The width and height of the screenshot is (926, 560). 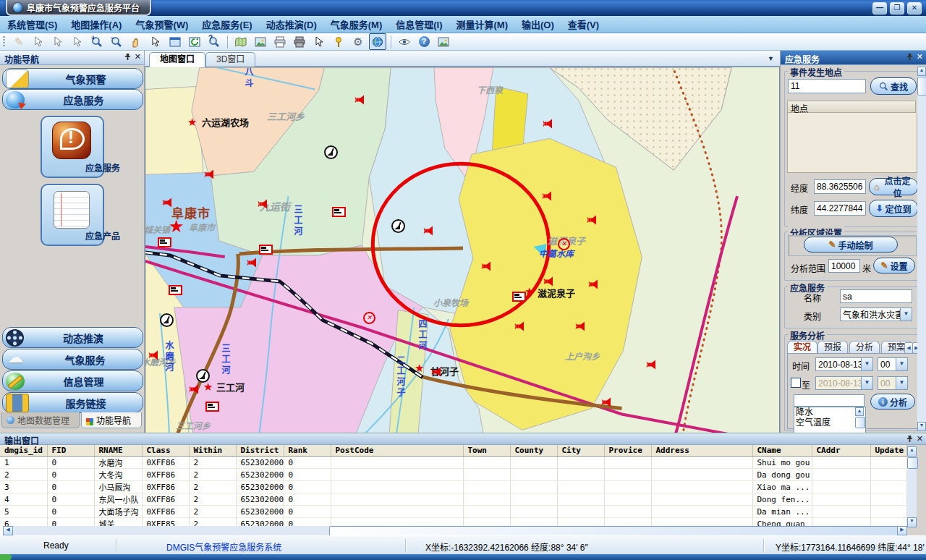 What do you see at coordinates (72, 100) in the screenshot?
I see `nav-group-emergency-service: 应急服务` at bounding box center [72, 100].